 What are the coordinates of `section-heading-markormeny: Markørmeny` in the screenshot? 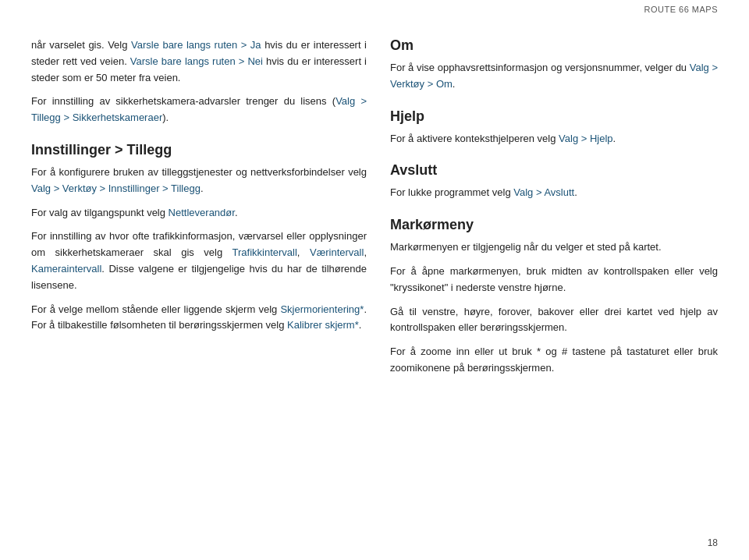 It's located at (554, 225).